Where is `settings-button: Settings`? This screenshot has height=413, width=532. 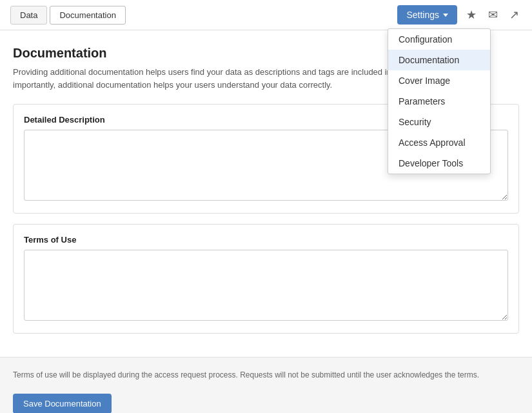 settings-button: Settings is located at coordinates (427, 15).